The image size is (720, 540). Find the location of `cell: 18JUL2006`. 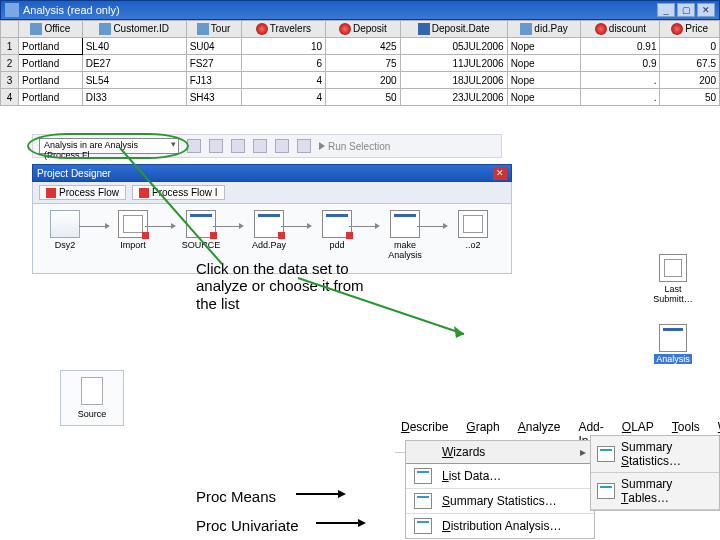

cell: 18JUL2006 is located at coordinates (454, 80).